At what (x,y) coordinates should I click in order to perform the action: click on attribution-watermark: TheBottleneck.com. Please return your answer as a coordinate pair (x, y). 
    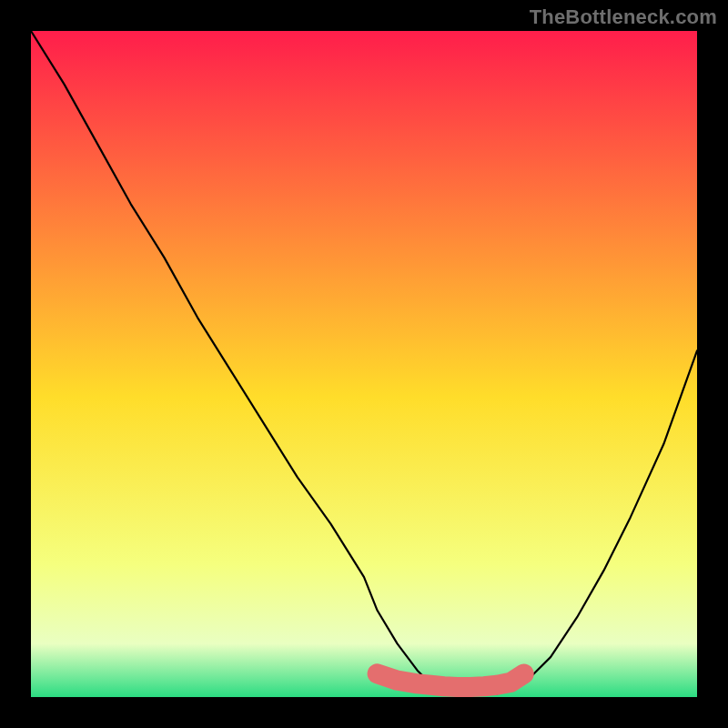
    Looking at the image, I should click on (623, 17).